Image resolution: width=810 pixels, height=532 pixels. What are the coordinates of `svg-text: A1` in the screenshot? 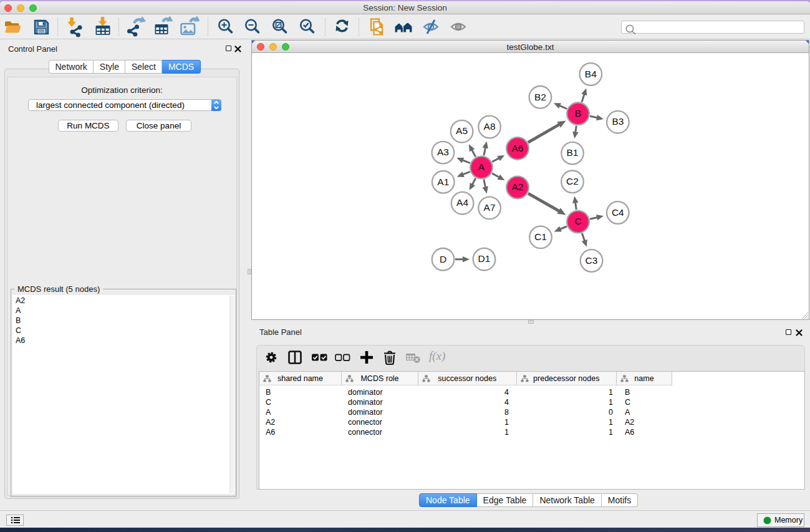 It's located at (443, 182).